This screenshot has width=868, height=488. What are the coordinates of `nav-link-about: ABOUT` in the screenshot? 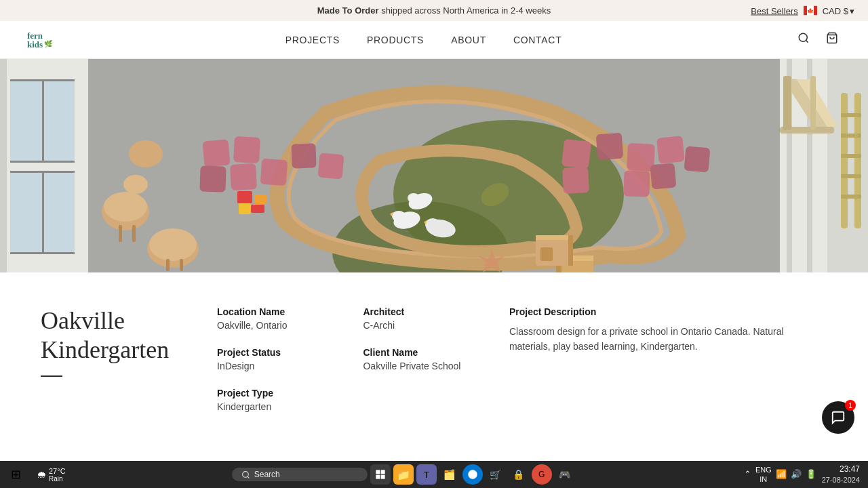 It's located at (469, 40).